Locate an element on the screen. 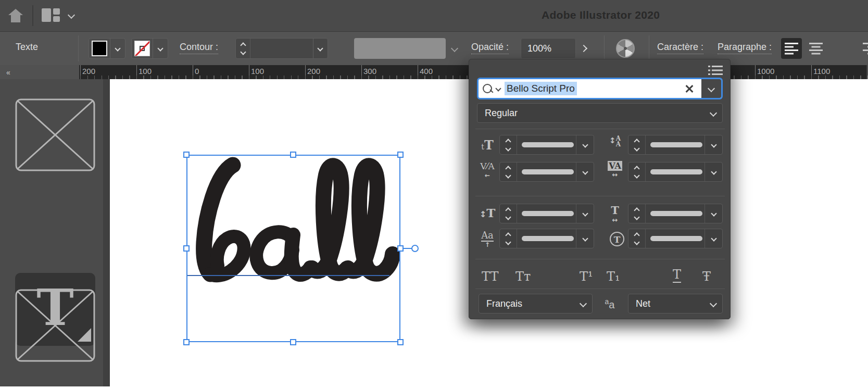 The image size is (868, 388). fill-color-control is located at coordinates (107, 48).